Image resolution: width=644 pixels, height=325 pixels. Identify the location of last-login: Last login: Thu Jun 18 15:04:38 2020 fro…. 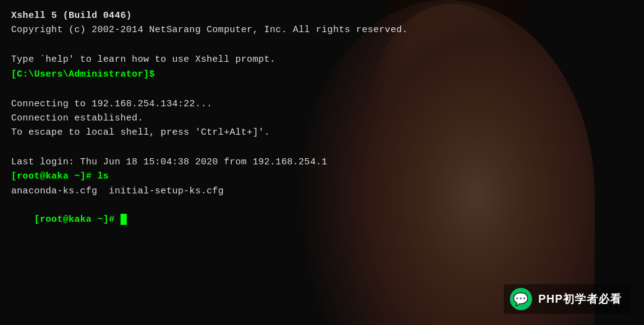
(322, 162).